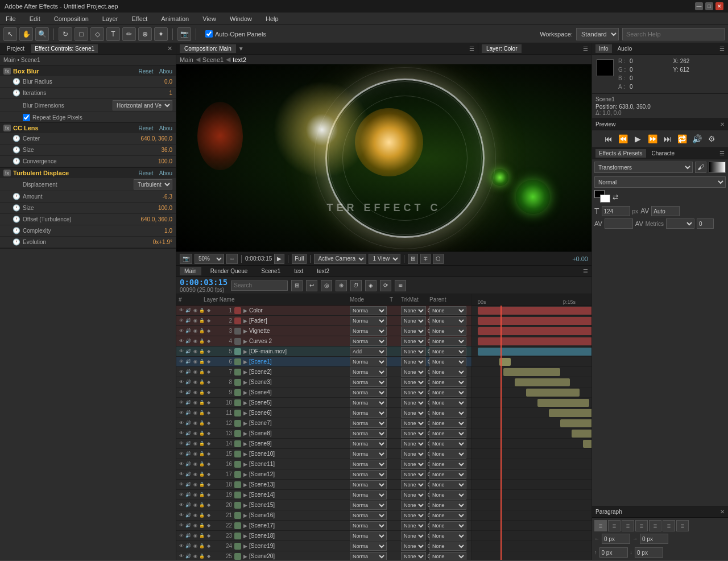 The image size is (728, 561). Describe the element at coordinates (191, 271) in the screenshot. I see `tl-tab-main: Main` at that location.